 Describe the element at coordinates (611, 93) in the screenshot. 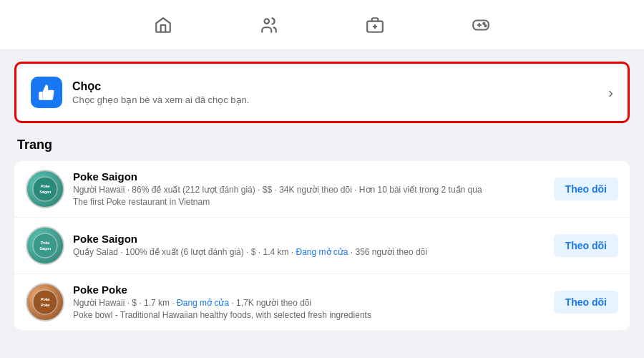

I see `choc-chevron-icon: ›` at that location.